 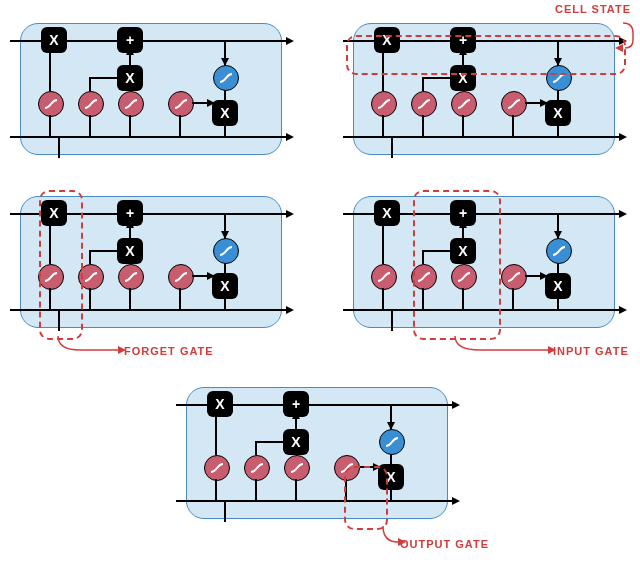 What do you see at coordinates (486, 55) in the screenshot?
I see `highlight-cell_state` at bounding box center [486, 55].